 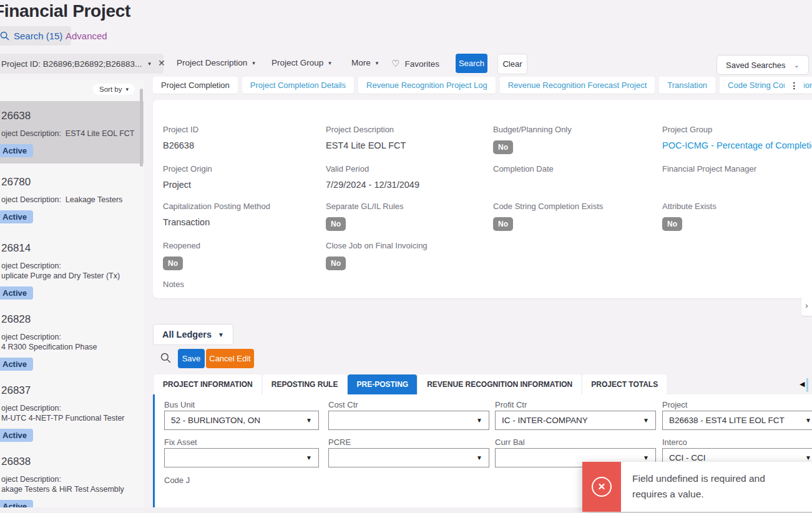 What do you see at coordinates (697, 487) in the screenshot?
I see `error-toast: ✕ Field undefined is required and requir…` at bounding box center [697, 487].